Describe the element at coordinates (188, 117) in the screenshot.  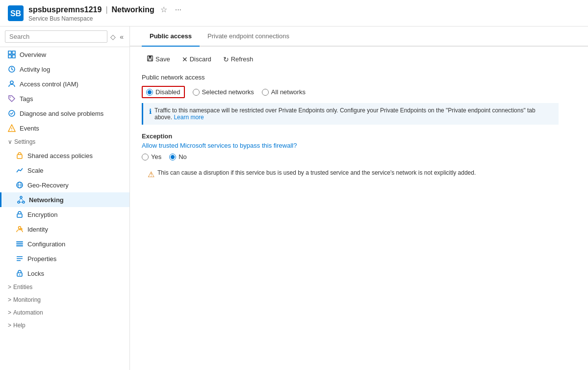
I see `learn-more-link: Learn more` at that location.